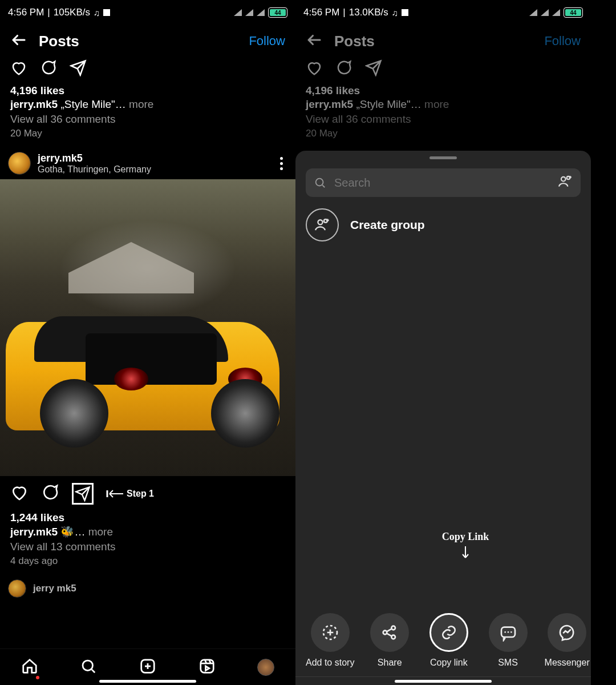 Image resolution: width=616 pixels, height=685 pixels. Describe the element at coordinates (207, 667) in the screenshot. I see `nav-reels-icon` at that location.